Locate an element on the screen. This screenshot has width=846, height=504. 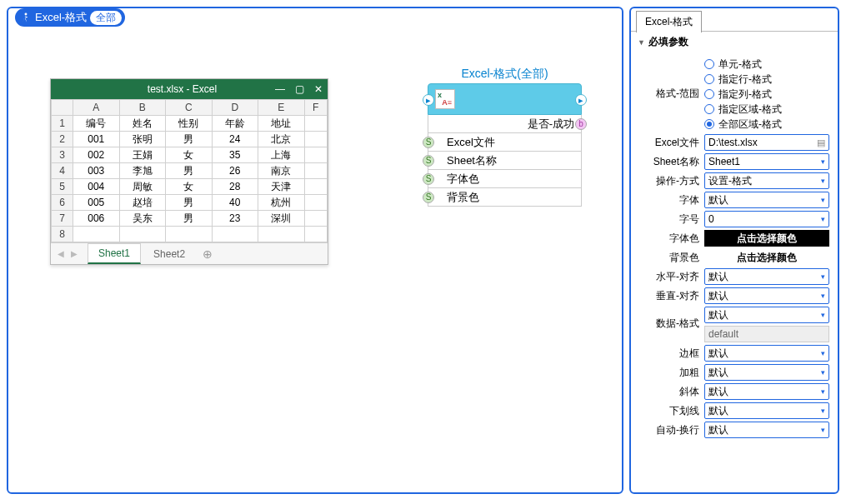
col-header: D is located at coordinates (235, 108).